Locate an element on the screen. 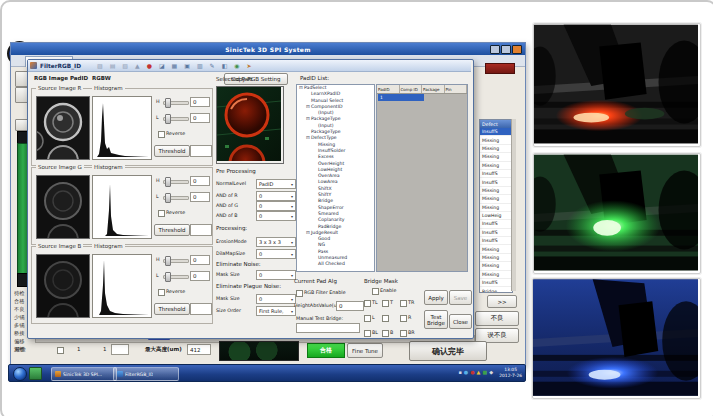 Image resolution: width=713 pixels, height=416 pixels. defect-table-row: LowHeig is located at coordinates (496, 216).